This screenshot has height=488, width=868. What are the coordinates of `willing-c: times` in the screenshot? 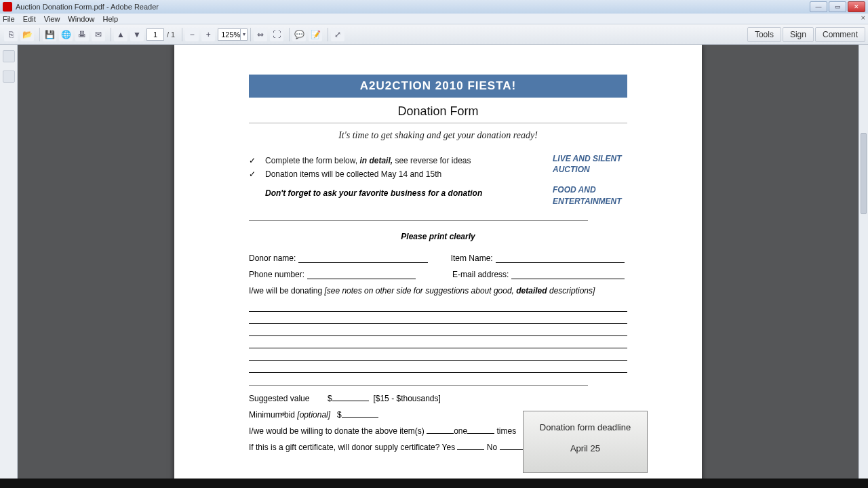 It's located at (505, 431).